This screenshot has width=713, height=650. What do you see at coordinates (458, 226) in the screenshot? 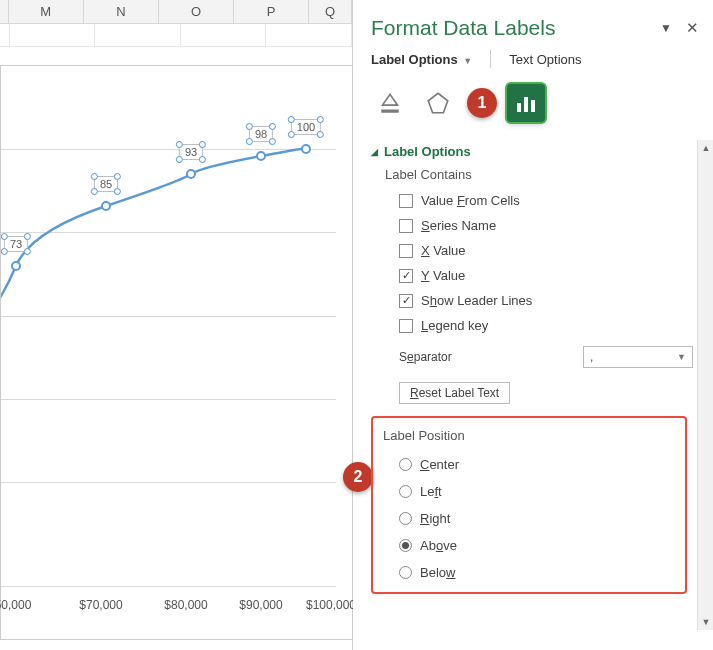
I see `checkbox-label: Series Name` at bounding box center [458, 226].